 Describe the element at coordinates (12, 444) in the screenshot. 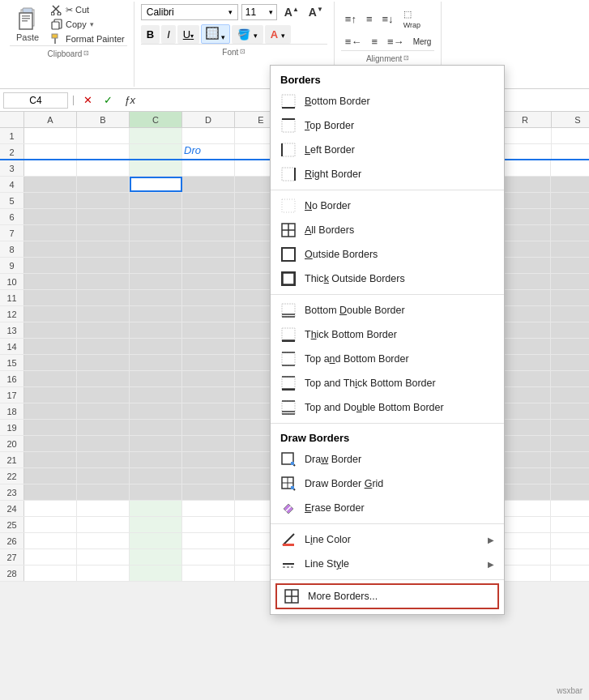

I see `row-header-20: 20` at that location.